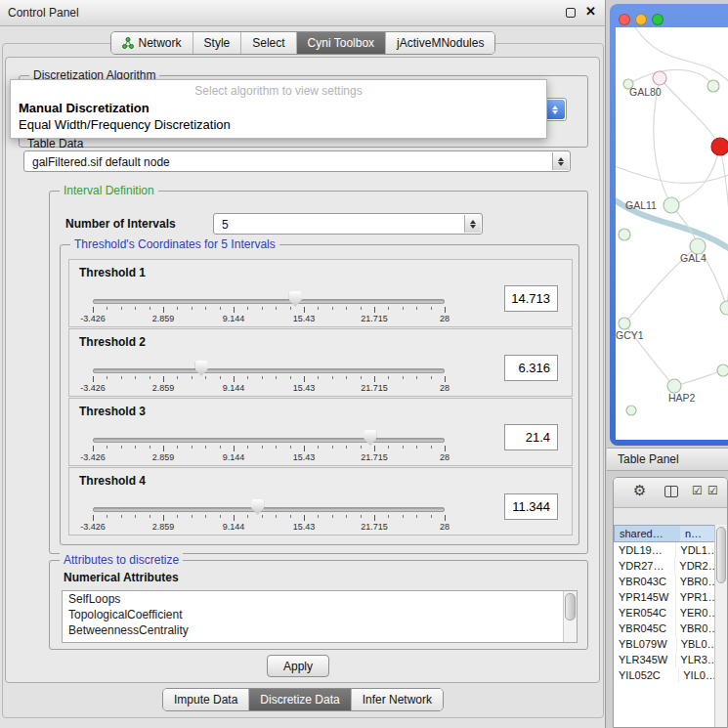 This screenshot has height=728, width=728. What do you see at coordinates (348, 224) in the screenshot?
I see `number-of-intervals-select: 5` at bounding box center [348, 224].